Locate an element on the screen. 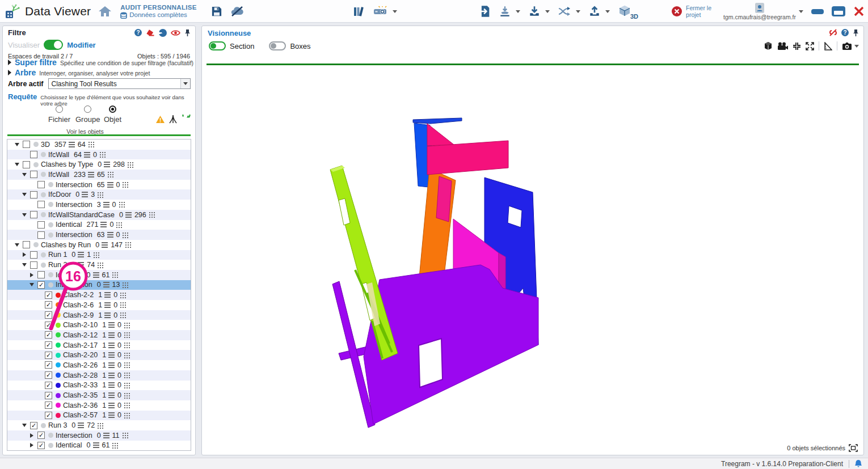  project-info: AUDIT PERSONNALISE Données complètes is located at coordinates (158, 11).